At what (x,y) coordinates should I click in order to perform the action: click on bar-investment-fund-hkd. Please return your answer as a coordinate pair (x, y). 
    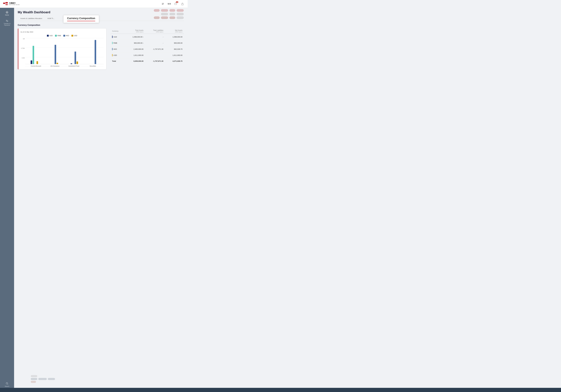
    Looking at the image, I should click on (75, 58).